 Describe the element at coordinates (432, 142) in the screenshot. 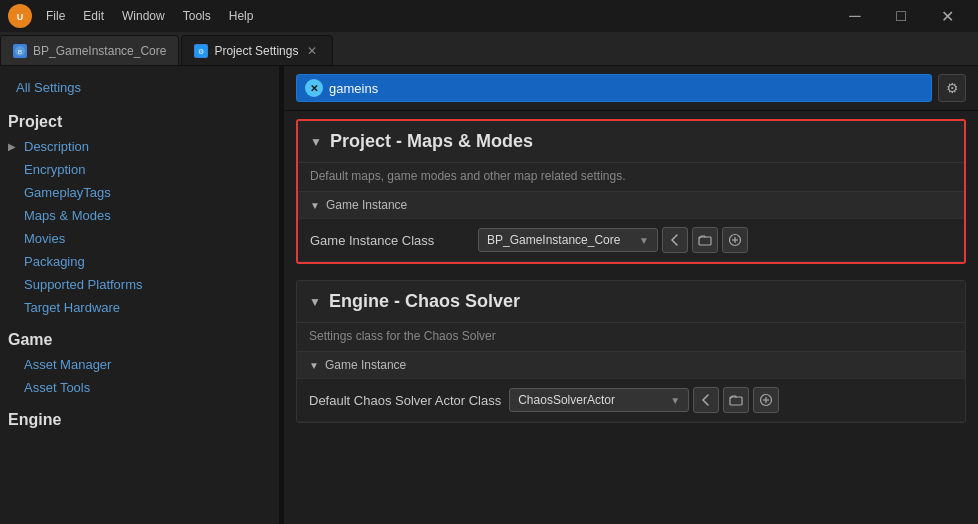

I see `section-maps-modes-title-text: Project - Maps & Modes` at that location.